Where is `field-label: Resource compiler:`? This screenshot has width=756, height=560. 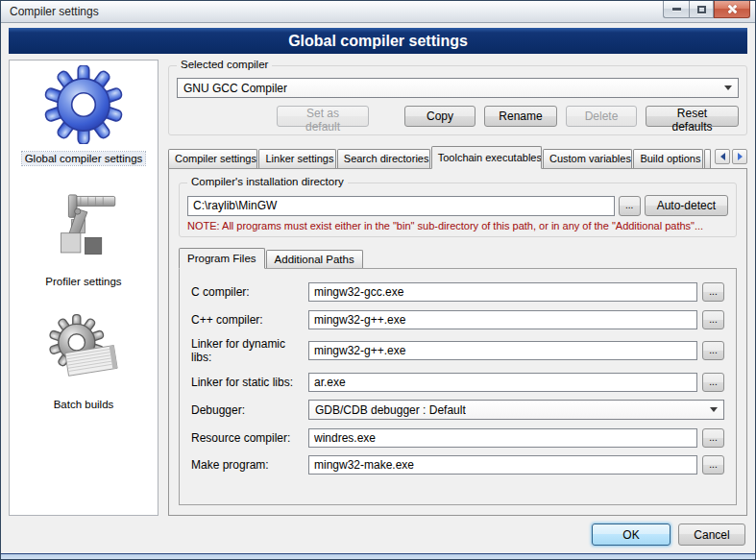
field-label: Resource compiler: is located at coordinates (250, 438).